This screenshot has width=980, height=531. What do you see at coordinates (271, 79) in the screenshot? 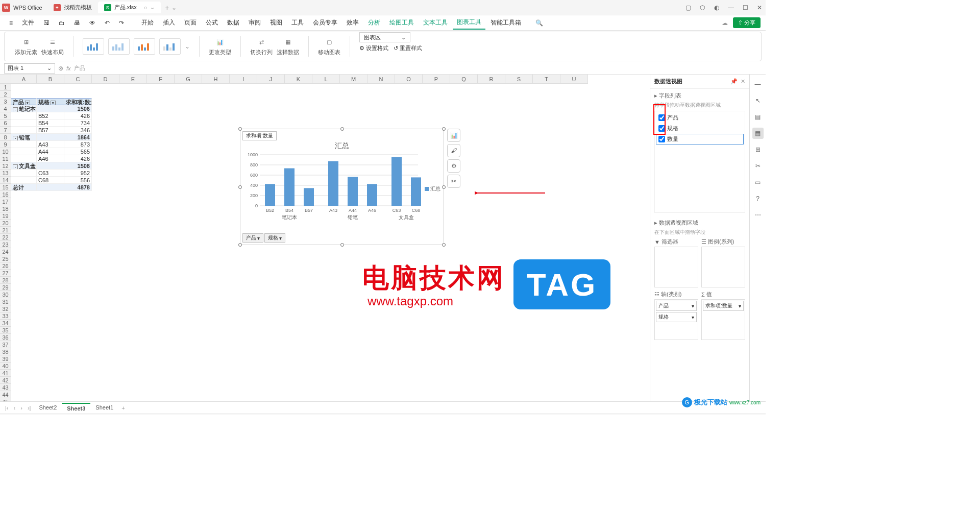
I see `col-header: J` at bounding box center [271, 79].